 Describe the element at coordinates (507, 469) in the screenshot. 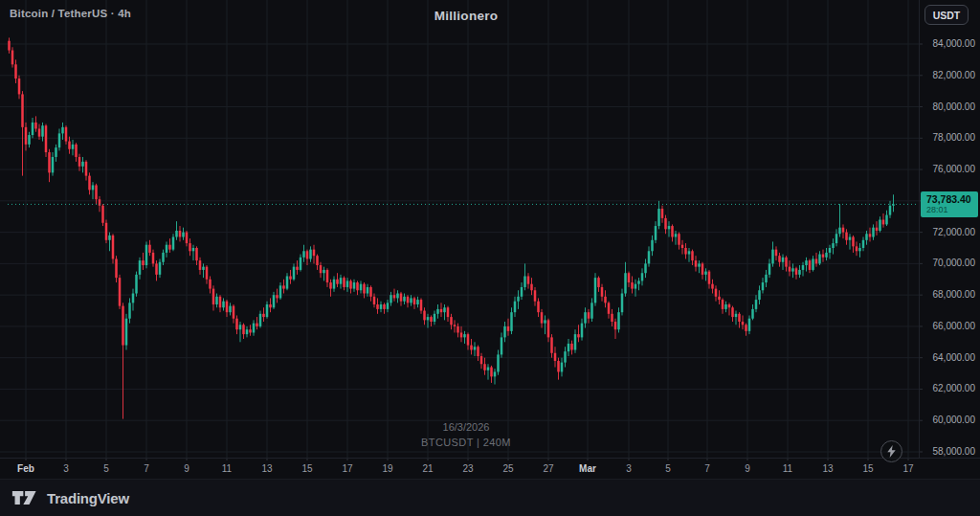

I see `time-axis-label: 25` at that location.